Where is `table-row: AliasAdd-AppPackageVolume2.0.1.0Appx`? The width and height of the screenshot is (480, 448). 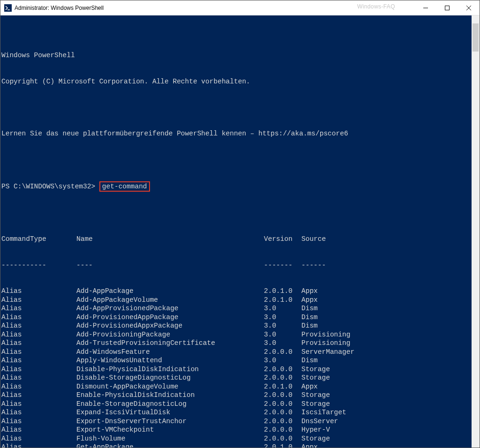
table-row: AliasAdd-AppPackageVolume2.0.1.0Appx is located at coordinates (236, 300).